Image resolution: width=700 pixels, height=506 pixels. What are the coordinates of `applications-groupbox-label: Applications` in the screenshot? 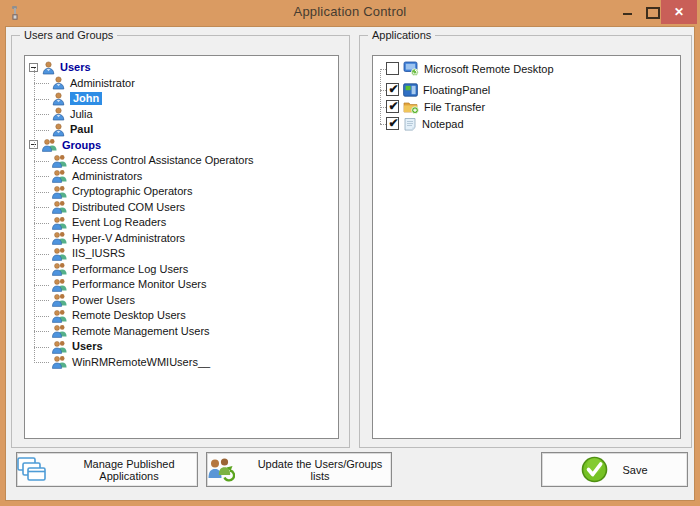 It's located at (402, 35).